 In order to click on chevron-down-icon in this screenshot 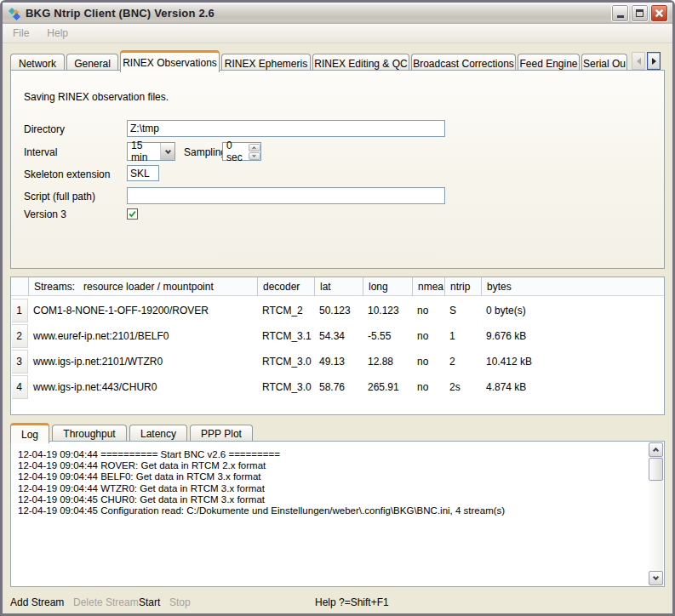, I will do `click(167, 150)`.